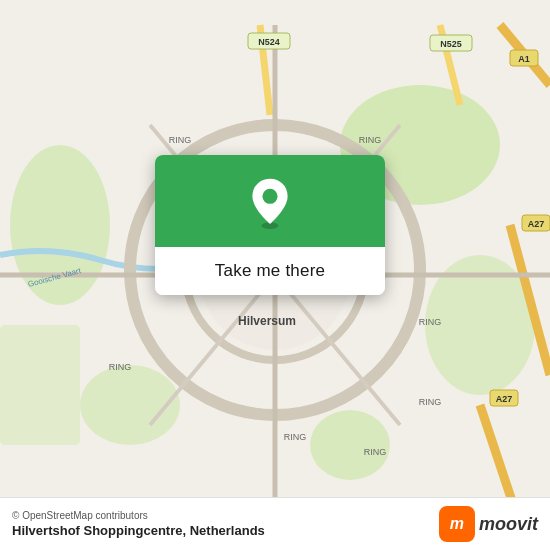 The width and height of the screenshot is (550, 550). What do you see at coordinates (451, 44) in the screenshot?
I see `svg-text: N525` at bounding box center [451, 44].